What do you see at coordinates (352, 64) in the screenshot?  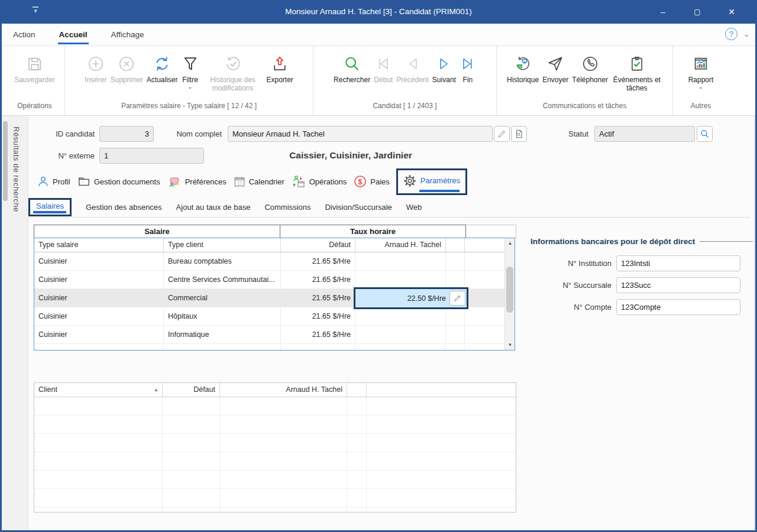 I see `search-icon` at bounding box center [352, 64].